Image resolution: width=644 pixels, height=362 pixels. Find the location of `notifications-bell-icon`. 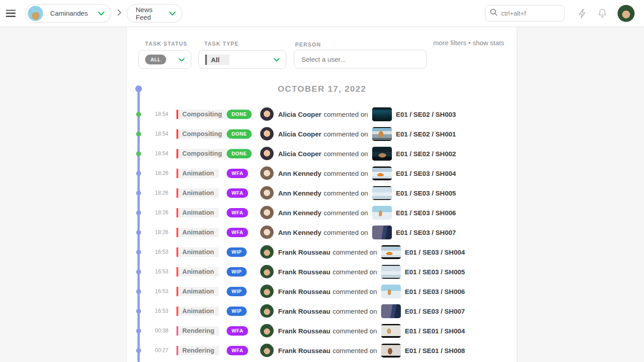

notifications-bell-icon is located at coordinates (602, 13).